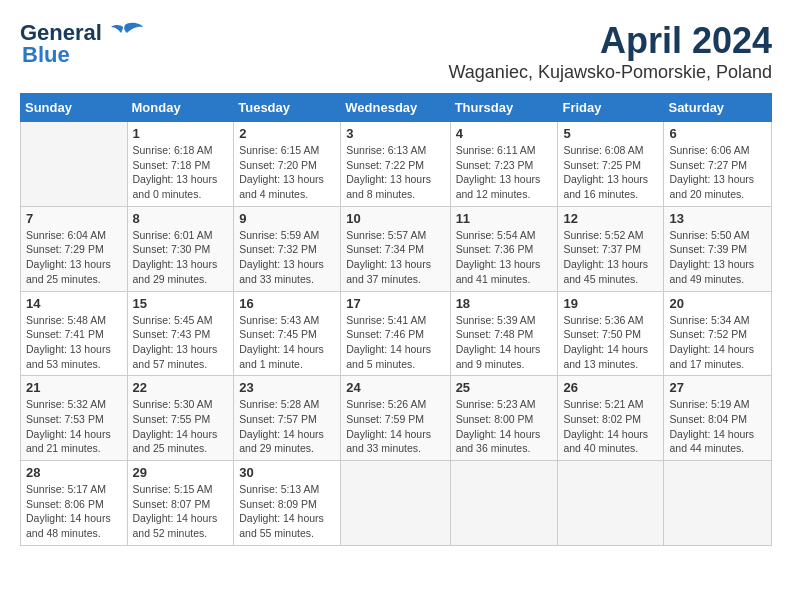 Image resolution: width=792 pixels, height=612 pixels. Describe the element at coordinates (610, 218) in the screenshot. I see `day-number: 12` at that location.